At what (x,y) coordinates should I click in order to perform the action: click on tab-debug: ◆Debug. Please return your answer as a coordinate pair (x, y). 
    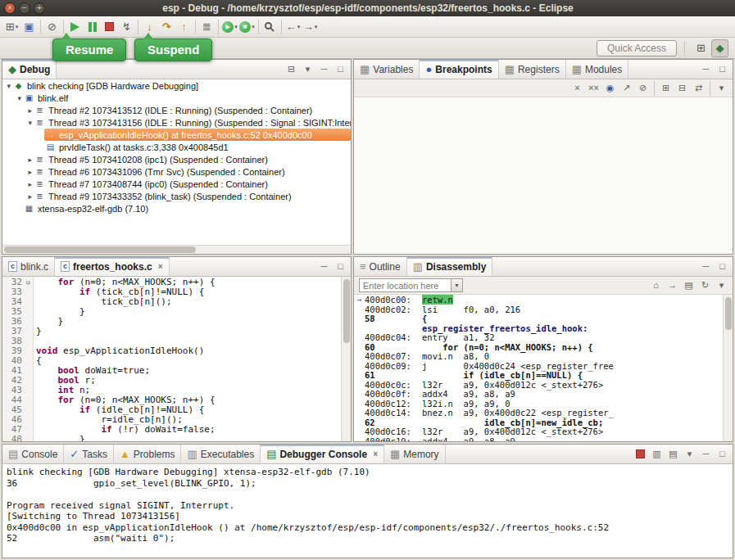
    Looking at the image, I should click on (29, 69).